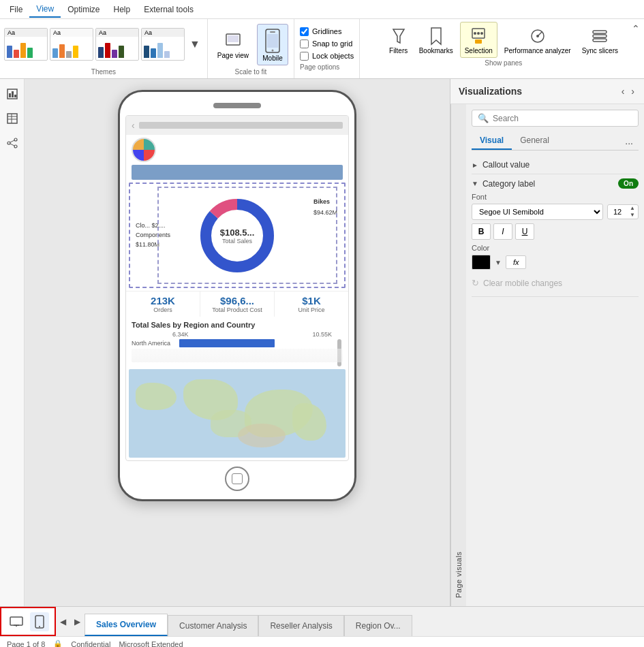 This screenshot has width=644, height=647. What do you see at coordinates (169, 10) in the screenshot?
I see `menu-external-tools: External tools` at bounding box center [169, 10].